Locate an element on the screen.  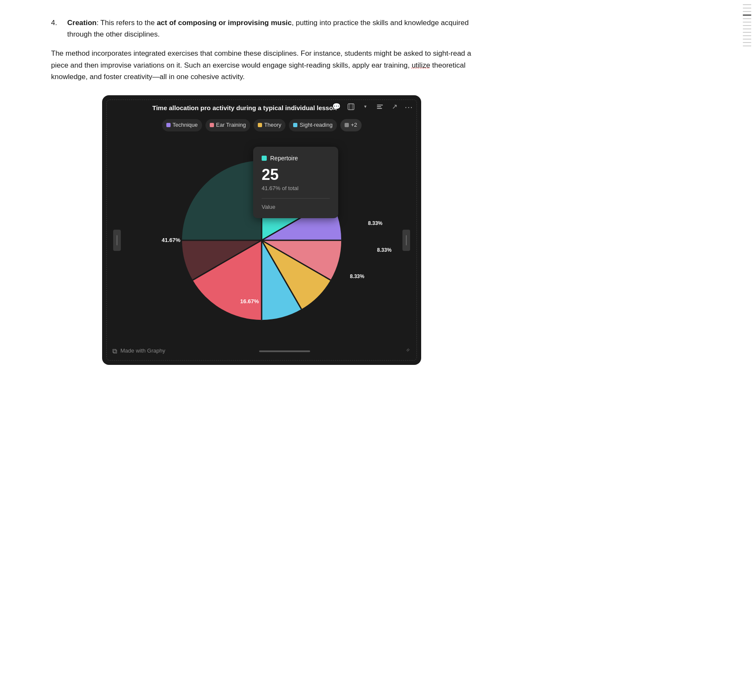
item-label: Creation is located at coordinates (82, 23).